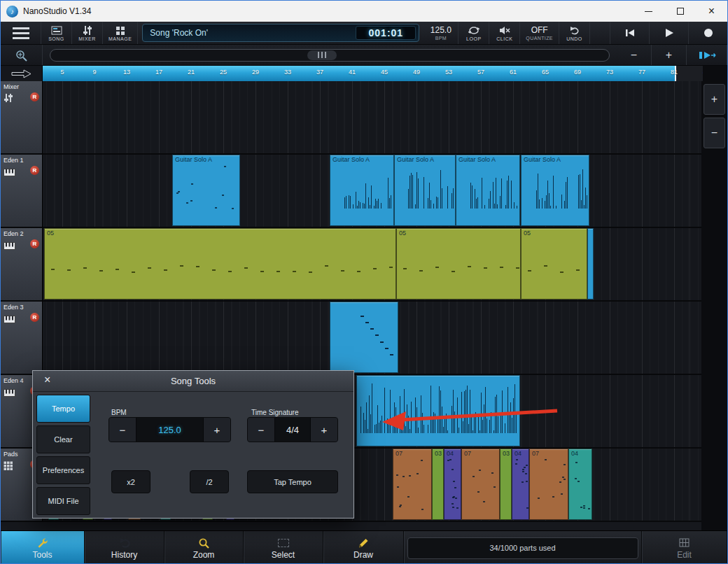 The width and height of the screenshot is (728, 564). Describe the element at coordinates (22, 192) in the screenshot. I see `track-header-eden-1: Eden 1R` at that location.